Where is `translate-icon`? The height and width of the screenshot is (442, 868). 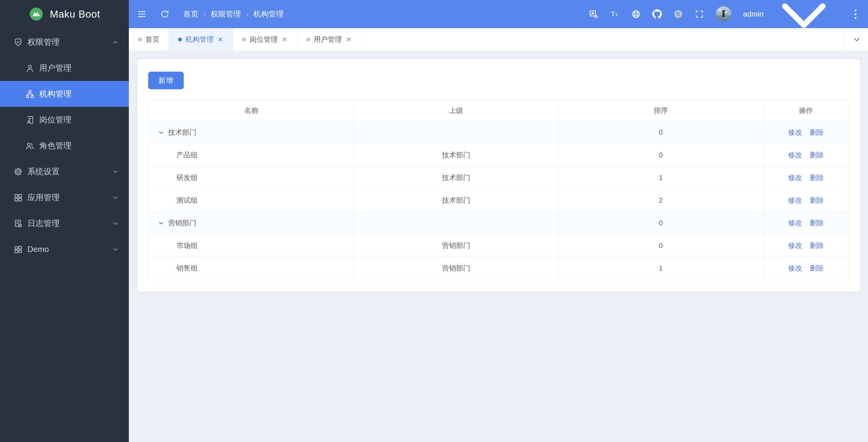 translate-icon is located at coordinates (594, 14).